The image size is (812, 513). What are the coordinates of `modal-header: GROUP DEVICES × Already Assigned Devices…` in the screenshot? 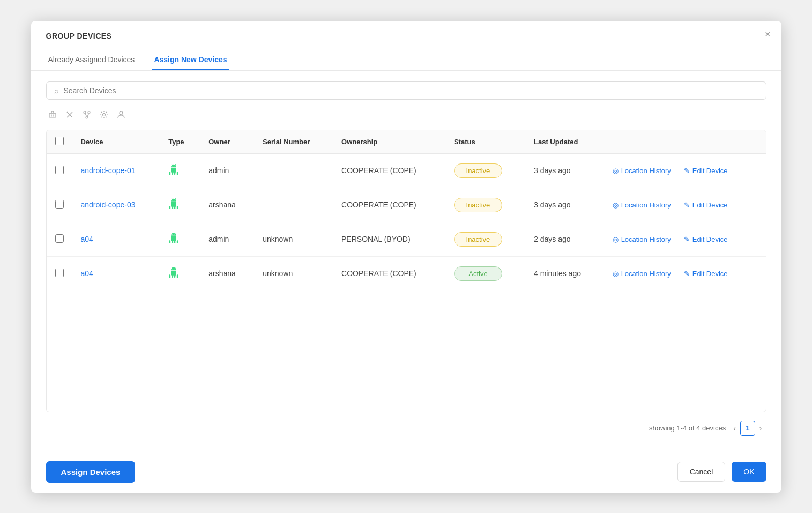 It's located at (406, 46).